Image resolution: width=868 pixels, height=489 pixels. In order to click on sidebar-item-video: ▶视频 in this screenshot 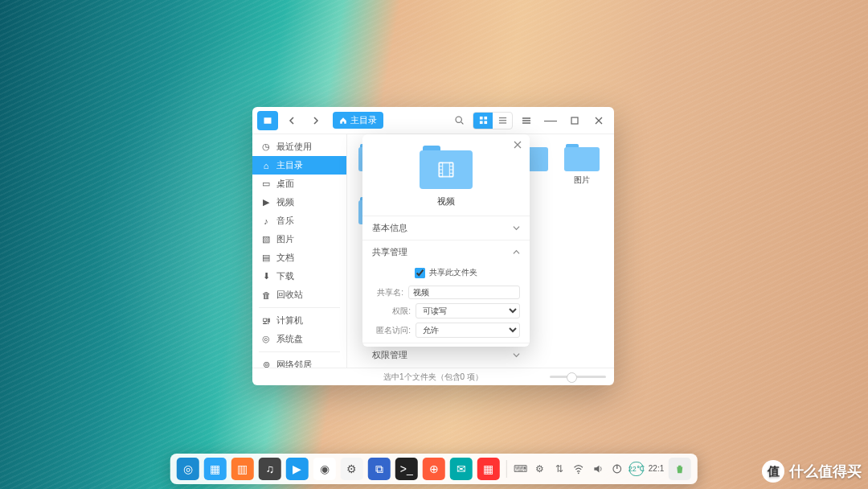, I will do `click(299, 203)`.